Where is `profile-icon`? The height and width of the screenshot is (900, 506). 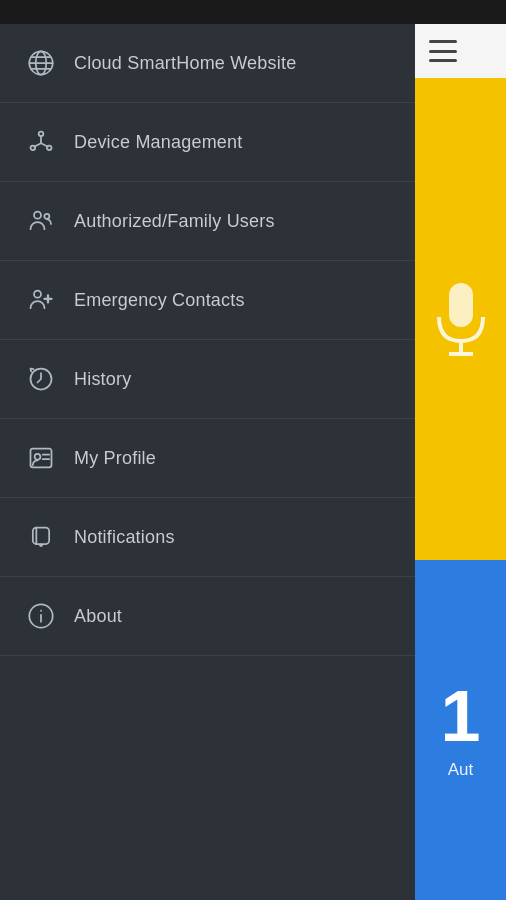
profile-icon is located at coordinates (41, 458).